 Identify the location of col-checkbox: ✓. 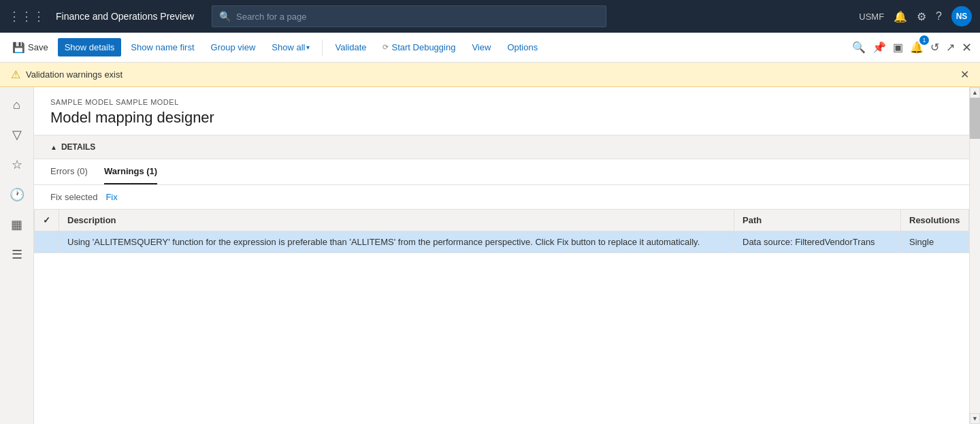
(47, 221).